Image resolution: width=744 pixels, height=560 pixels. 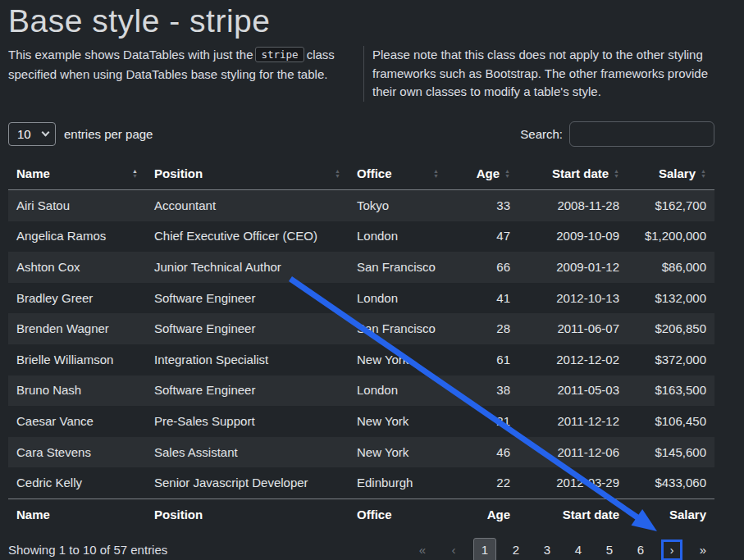 What do you see at coordinates (543, 74) in the screenshot?
I see `intro-right-text: Please note that this class does not app…` at bounding box center [543, 74].